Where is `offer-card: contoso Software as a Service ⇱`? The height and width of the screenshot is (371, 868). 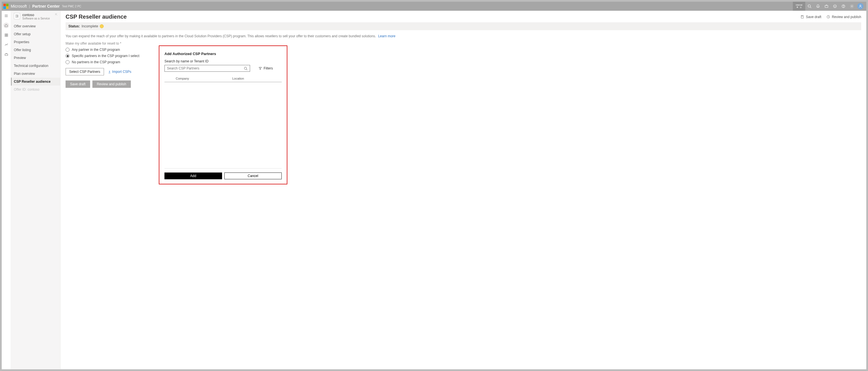 offer-card: contoso Software as a Service ⇱ is located at coordinates (36, 16).